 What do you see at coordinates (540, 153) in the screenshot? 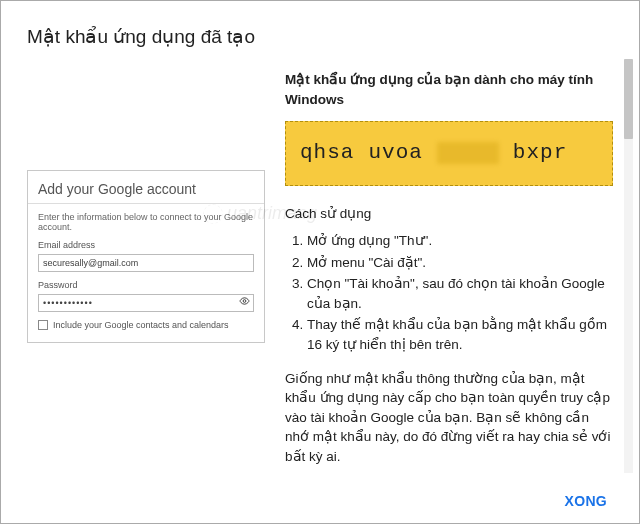
I see `pw-segment-4: bxpr` at bounding box center [540, 153].